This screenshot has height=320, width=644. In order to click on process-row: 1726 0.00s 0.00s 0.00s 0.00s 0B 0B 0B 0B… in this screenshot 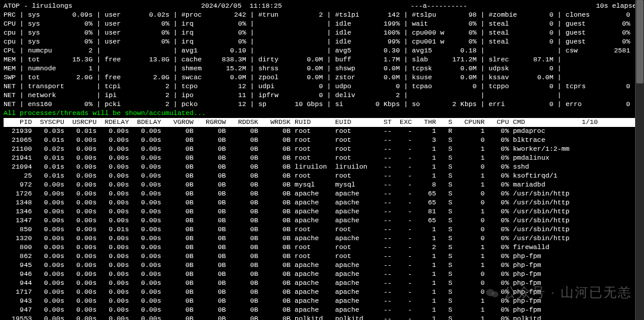, I will do `click(322, 194)`.